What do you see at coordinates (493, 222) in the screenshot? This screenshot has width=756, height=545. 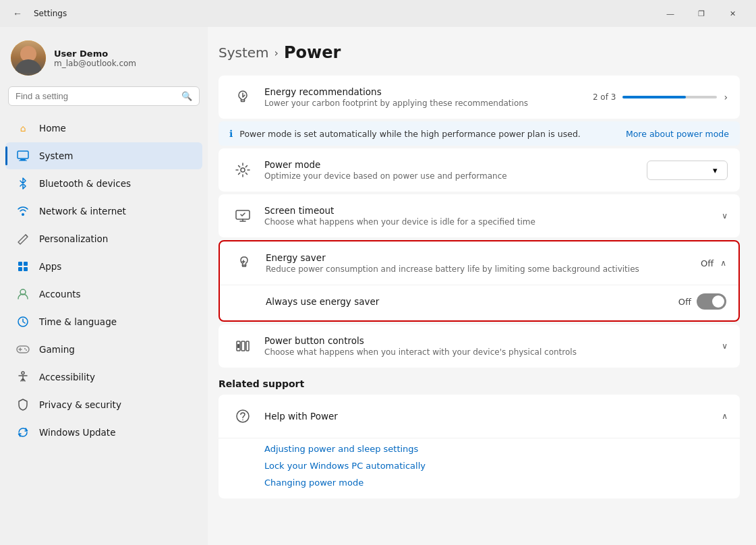 I see `screen-timeout-subtitle: Choose what happens when your device is …` at bounding box center [493, 222].